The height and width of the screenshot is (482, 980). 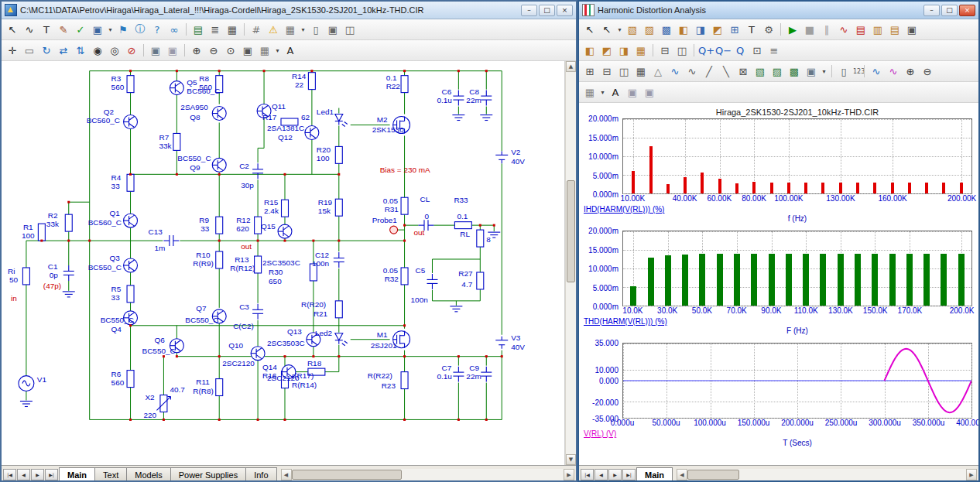 I want to click on scope-pane-7-icon: ⊞, so click(x=735, y=29).